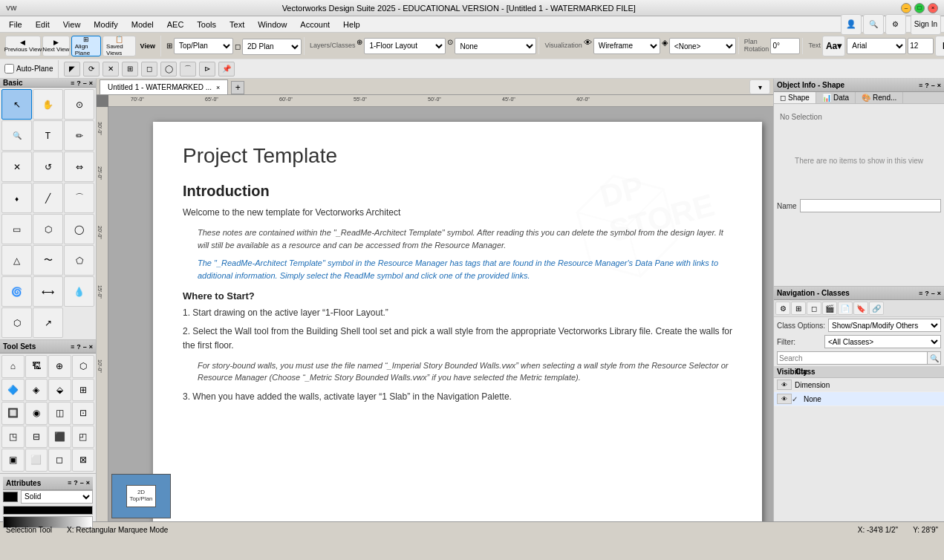  I want to click on nav-btn-classes: ◻, so click(814, 308).